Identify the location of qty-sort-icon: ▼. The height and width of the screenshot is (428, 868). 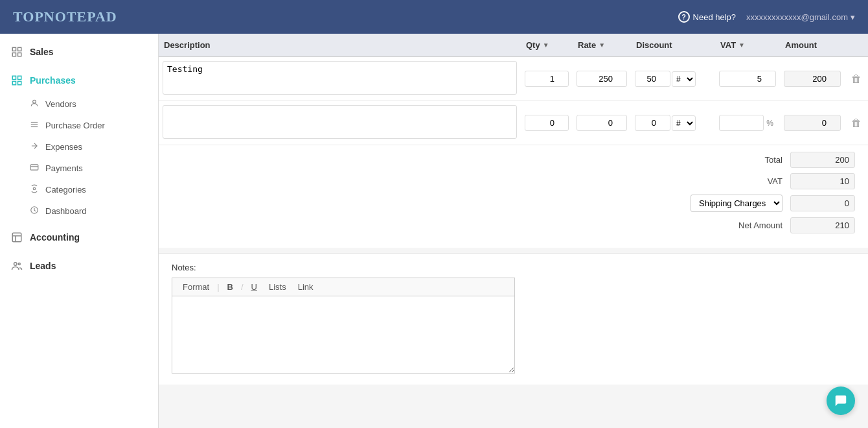
(546, 45).